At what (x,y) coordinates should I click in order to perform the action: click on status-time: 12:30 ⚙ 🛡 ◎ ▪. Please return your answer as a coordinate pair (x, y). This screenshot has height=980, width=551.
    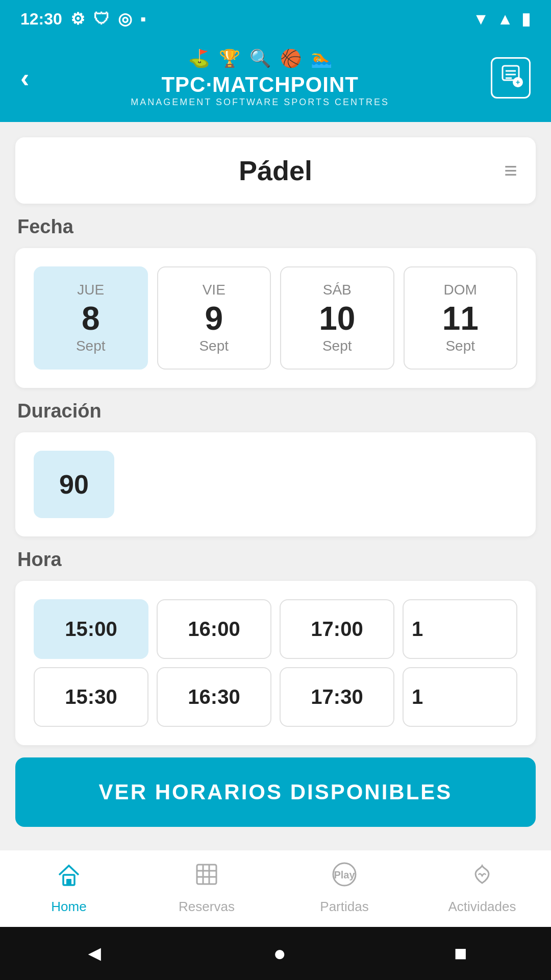
    Looking at the image, I should click on (83, 19).